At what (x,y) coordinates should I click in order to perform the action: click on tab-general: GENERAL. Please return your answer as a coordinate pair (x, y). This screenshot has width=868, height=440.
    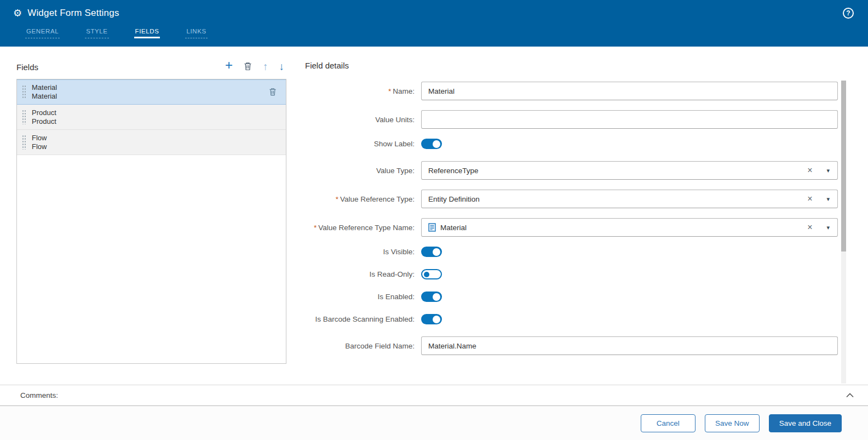
    Looking at the image, I should click on (43, 33).